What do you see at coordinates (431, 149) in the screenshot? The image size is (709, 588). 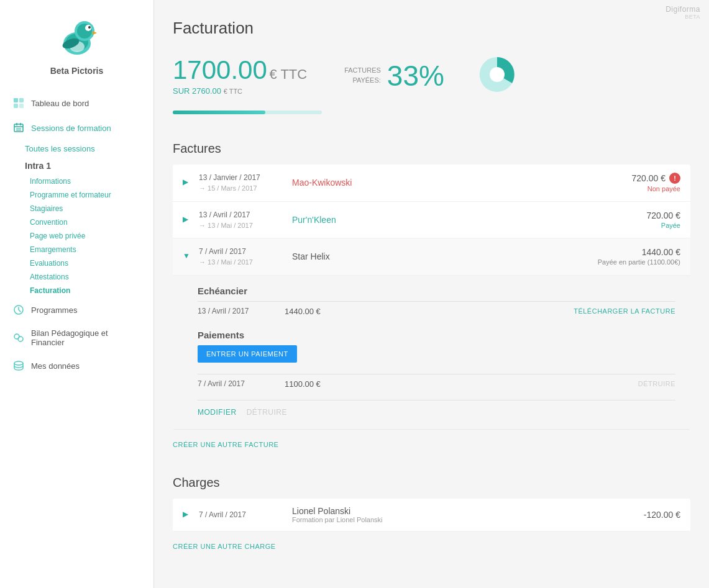 I see `factures-title: Factures` at bounding box center [431, 149].